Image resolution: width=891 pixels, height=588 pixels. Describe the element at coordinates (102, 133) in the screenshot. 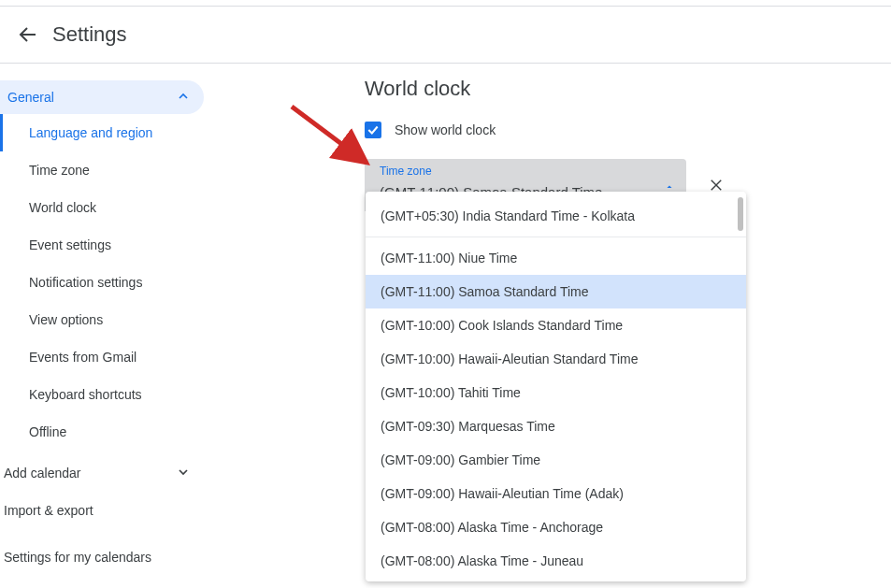

I see `sidebar-item-language-region: Language and region` at that location.